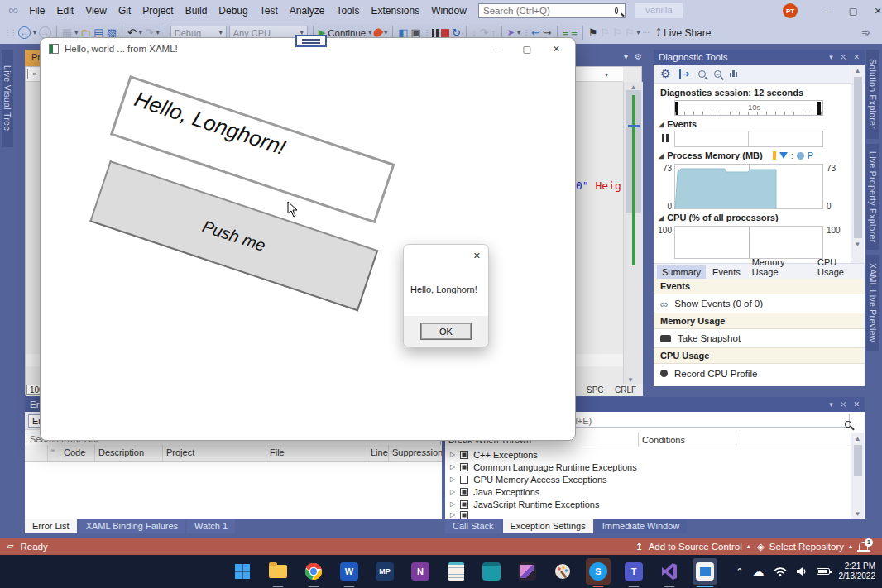 Image resolution: width=882 pixels, height=588 pixels. Describe the element at coordinates (760, 374) in the screenshot. I see `record-cpu-profile-link: Record CPU Profile` at that location.